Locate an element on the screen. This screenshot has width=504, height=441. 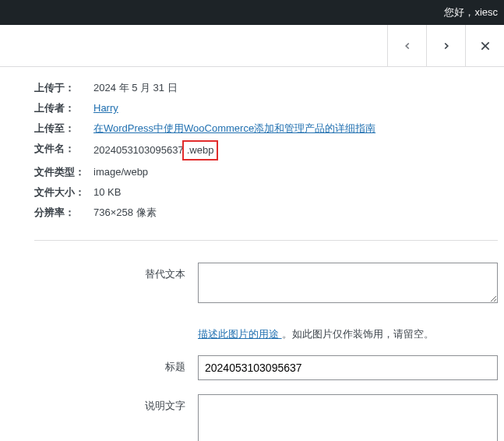
chevron-right-icon is located at coordinates (446, 46).